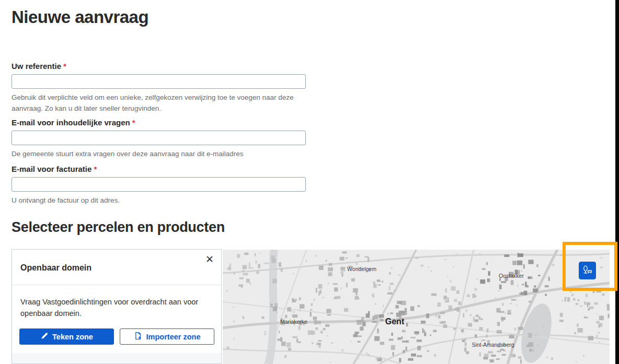  What do you see at coordinates (511, 276) in the screenshot?
I see `map-label-oostakker: Oostakker` at bounding box center [511, 276].